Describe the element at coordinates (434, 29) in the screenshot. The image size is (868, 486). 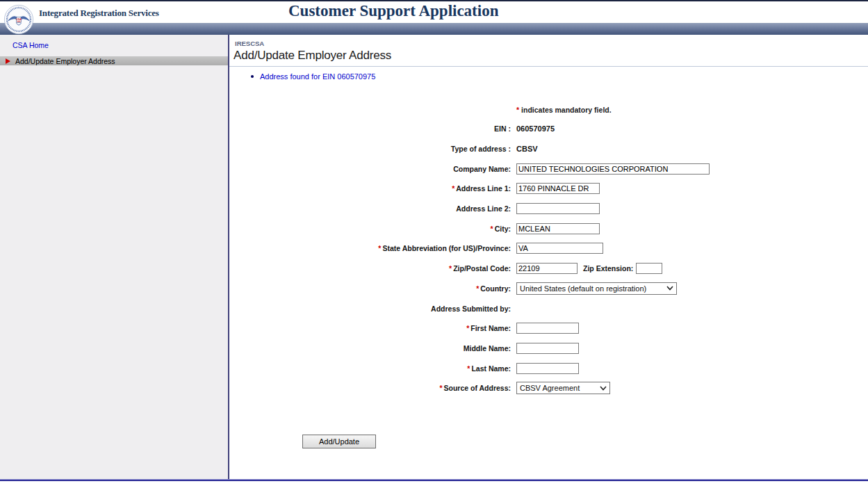
I see `header-gradient-bar` at that location.